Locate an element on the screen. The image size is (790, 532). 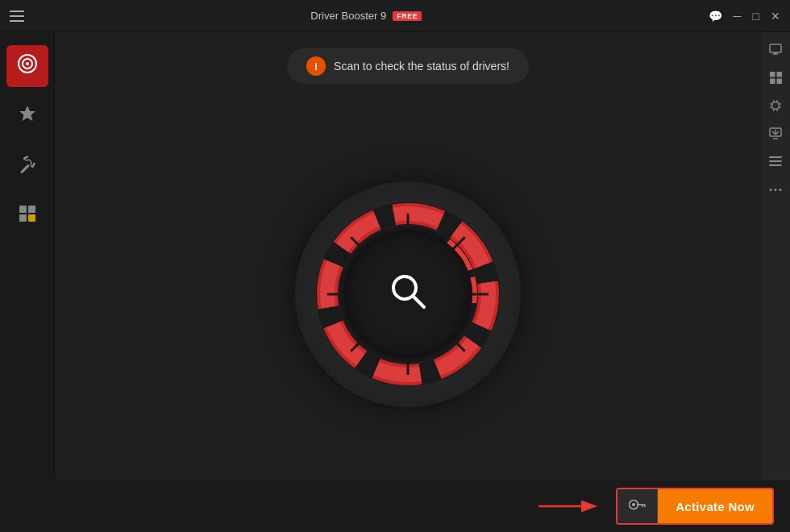
sidebar-item-home is located at coordinates (27, 66).